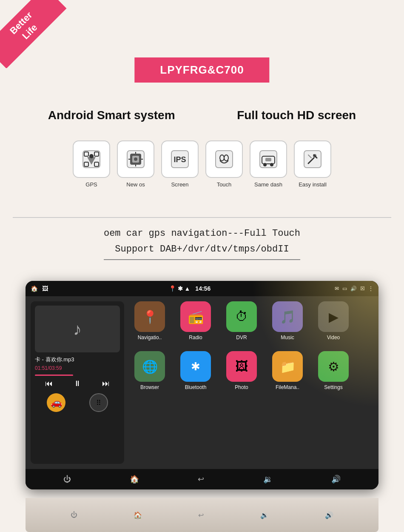  I want to click on home-button: 🏠, so click(134, 479).